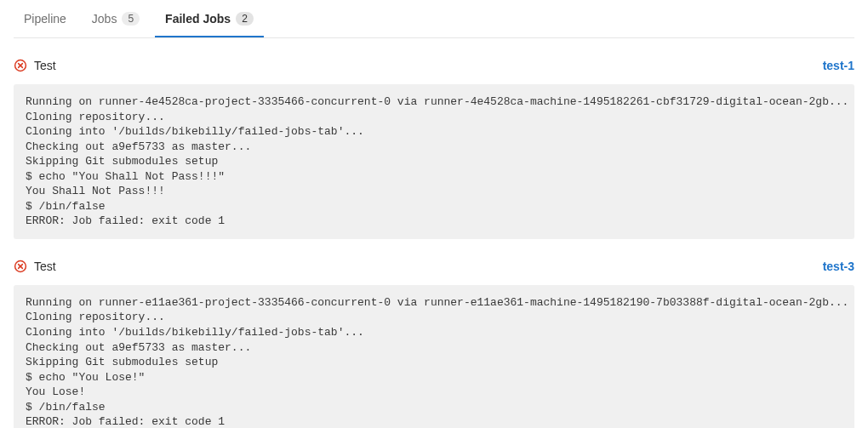  Describe the element at coordinates (245, 19) in the screenshot. I see `tab-badge: 2` at that location.